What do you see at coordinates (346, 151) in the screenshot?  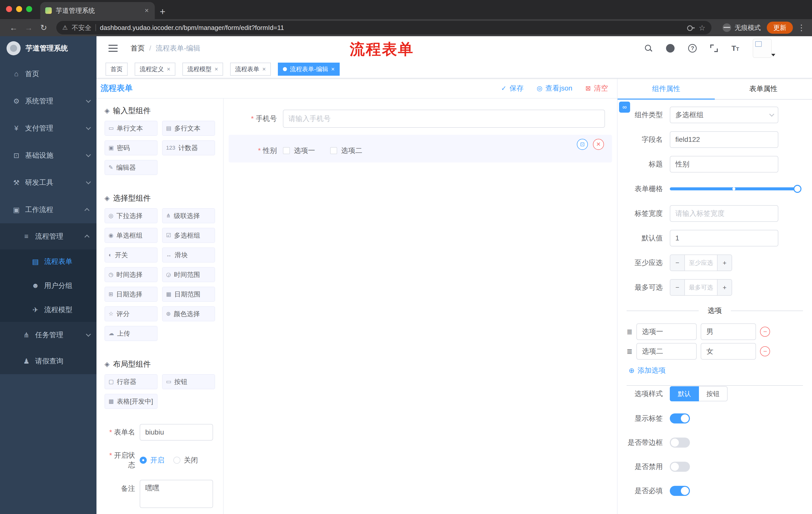 I see `gender-option-2: 选项二` at bounding box center [346, 151].